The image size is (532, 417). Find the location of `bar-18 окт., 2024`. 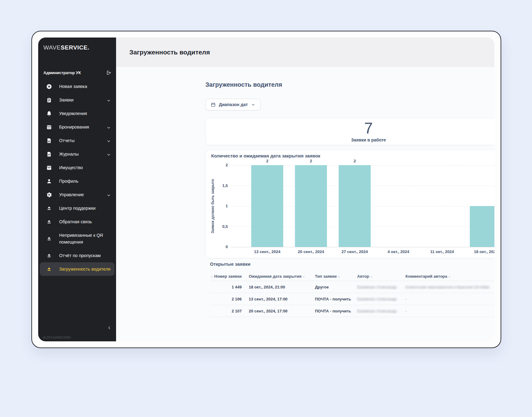

bar-18 окт., 2024 is located at coordinates (482, 226).